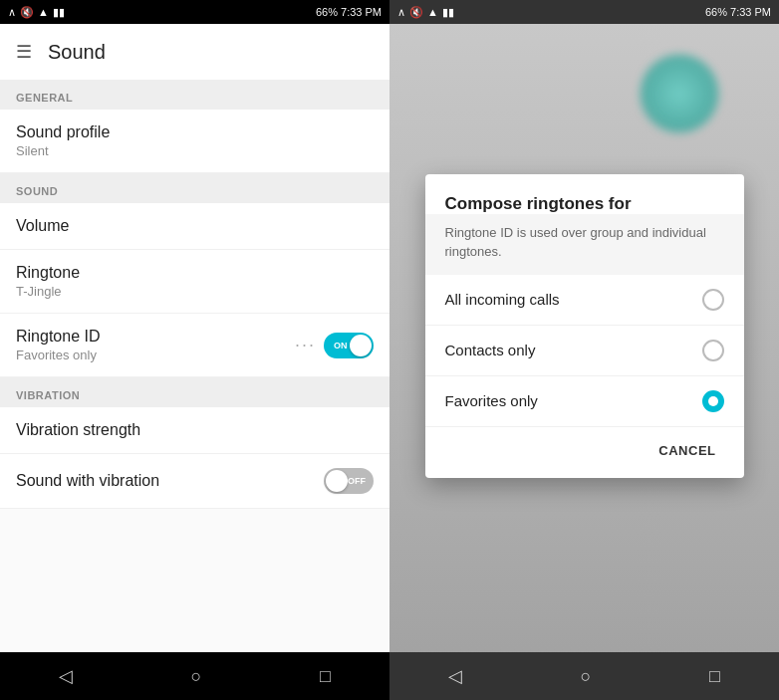 The image size is (779, 700). What do you see at coordinates (687, 450) in the screenshot?
I see `cancel-button: CANCEL` at bounding box center [687, 450].